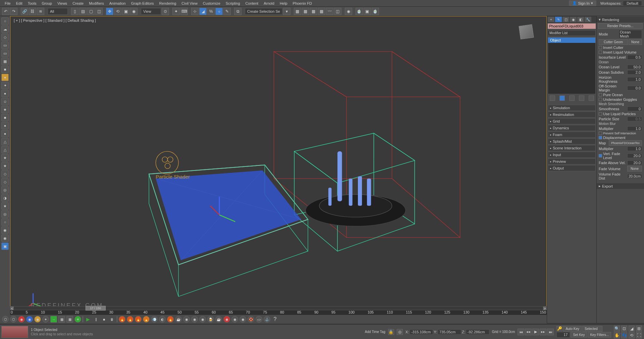  I want to click on move-button: ✥, so click(110, 11).